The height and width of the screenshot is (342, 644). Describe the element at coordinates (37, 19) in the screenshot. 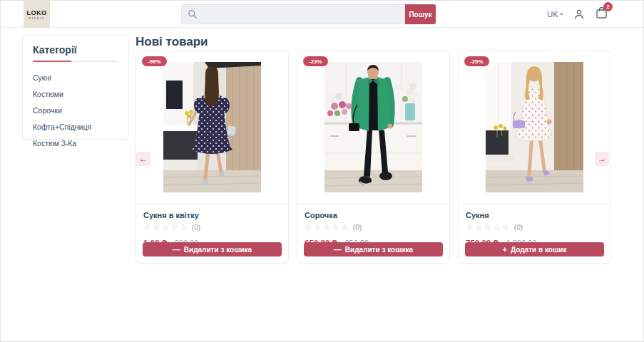

I see `logo-subtext: STUDIO` at that location.